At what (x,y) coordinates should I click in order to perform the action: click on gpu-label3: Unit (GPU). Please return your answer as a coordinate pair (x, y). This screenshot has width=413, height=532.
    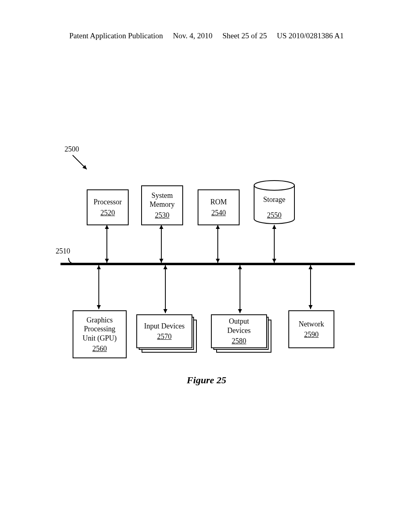
    Looking at the image, I should click on (100, 339).